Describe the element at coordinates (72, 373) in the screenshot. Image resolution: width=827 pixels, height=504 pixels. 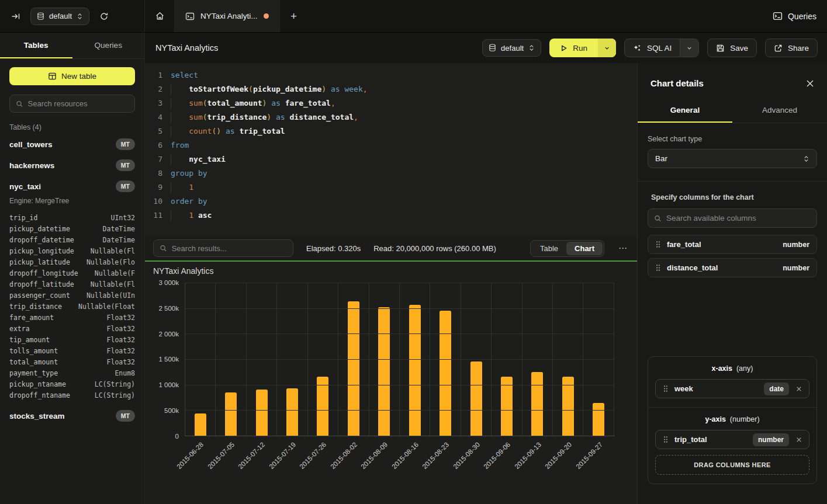
I see `column-row: payment_typeEnum8` at that location.